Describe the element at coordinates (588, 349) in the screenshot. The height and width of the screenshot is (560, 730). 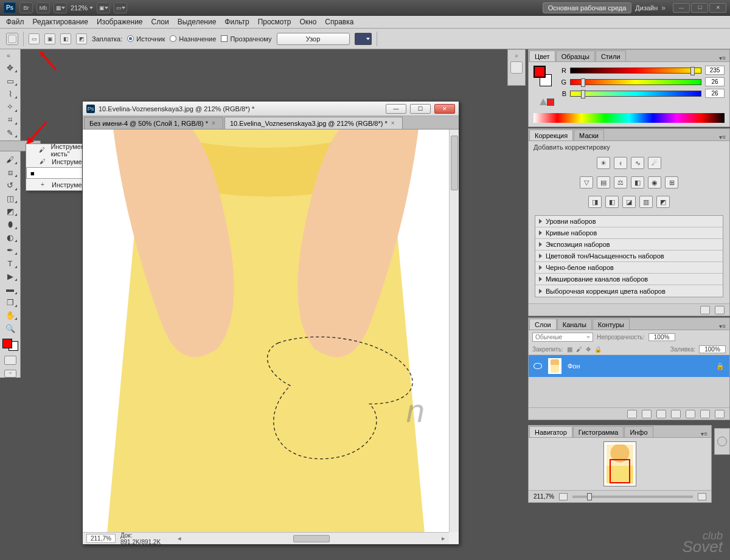
I see `lock-move-icon: ✥` at that location.